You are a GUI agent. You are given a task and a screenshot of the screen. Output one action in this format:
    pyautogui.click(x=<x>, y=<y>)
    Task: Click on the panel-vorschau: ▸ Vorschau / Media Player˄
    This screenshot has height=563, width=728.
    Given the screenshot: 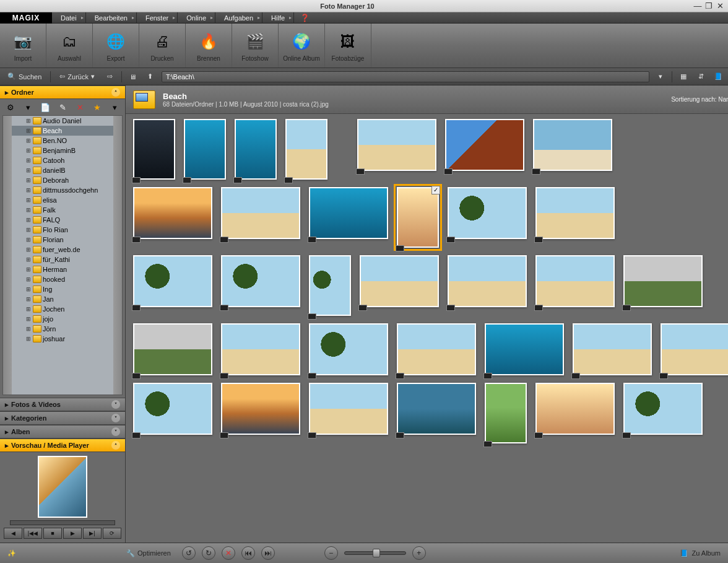 What is the action you would take?
    pyautogui.click(x=63, y=445)
    